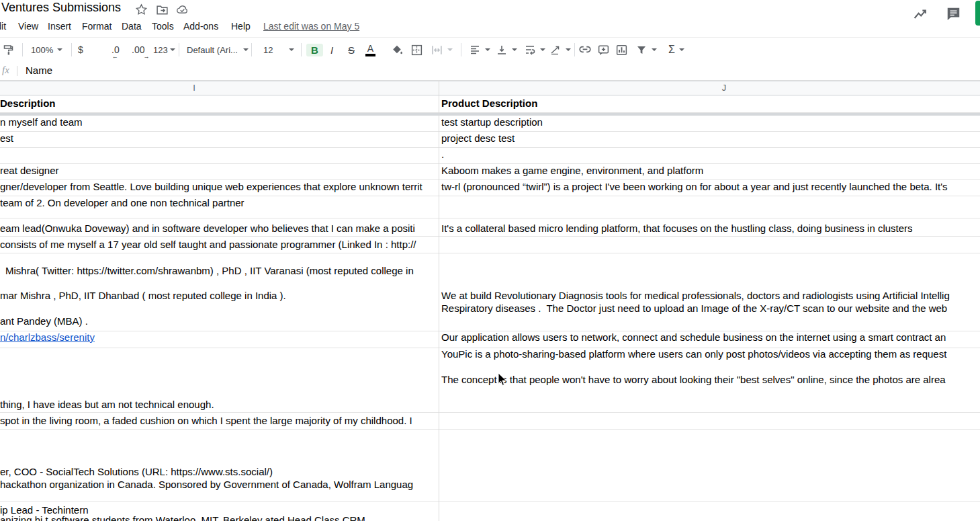 This screenshot has height=521, width=980. What do you see at coordinates (42, 122) in the screenshot?
I see `cell-line: n myself and team` at bounding box center [42, 122].